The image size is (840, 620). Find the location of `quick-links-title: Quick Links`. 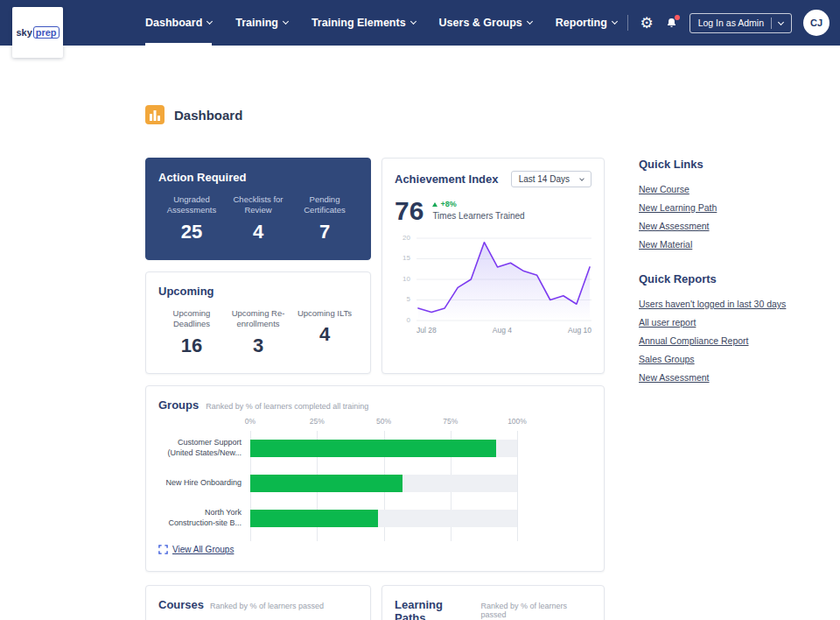

quick-links-title: Quick Links is located at coordinates (728, 165).